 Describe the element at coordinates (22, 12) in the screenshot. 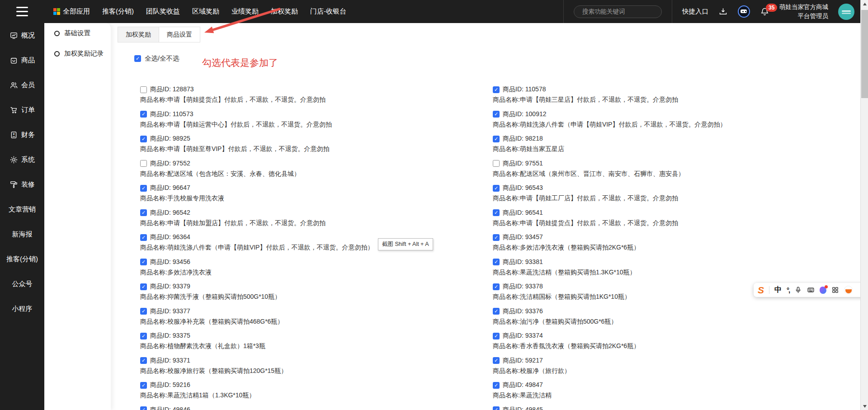

I see `hamburger-menu-icon` at that location.